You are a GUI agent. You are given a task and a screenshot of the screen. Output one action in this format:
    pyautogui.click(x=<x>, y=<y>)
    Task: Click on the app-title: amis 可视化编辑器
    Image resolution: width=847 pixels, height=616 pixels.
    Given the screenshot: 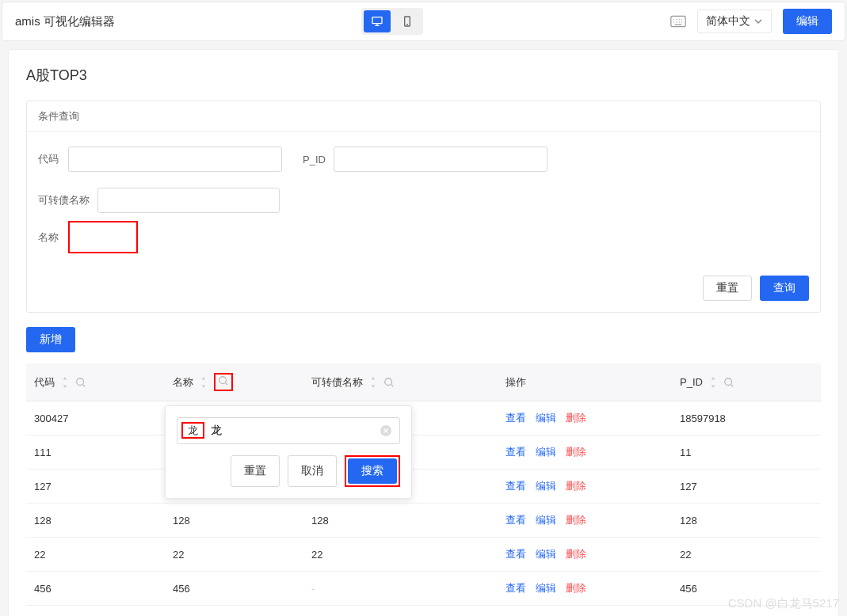 What is the action you would take?
    pyautogui.click(x=65, y=22)
    